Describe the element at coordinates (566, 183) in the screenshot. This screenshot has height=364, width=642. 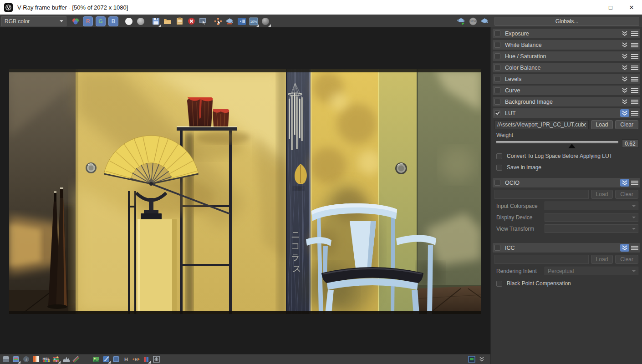
I see `section-ocio: OCIO` at that location.